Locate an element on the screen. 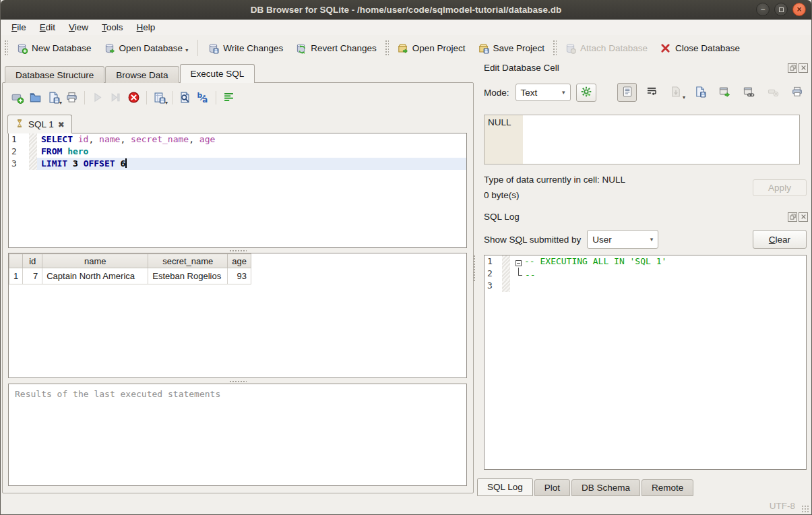 This screenshot has height=515, width=812. stop-button is located at coordinates (133, 97).